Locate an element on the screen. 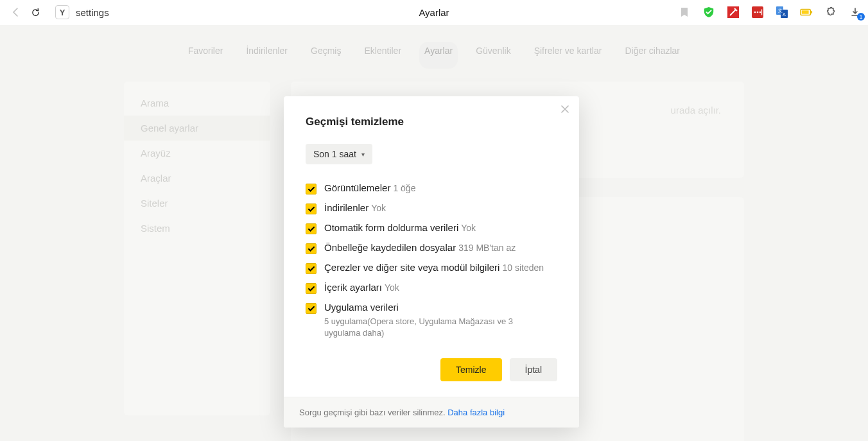 This screenshot has width=868, height=441. option-cache: Önbelleğe kaydedilen dosyalar319 MB'tan … is located at coordinates (431, 248).